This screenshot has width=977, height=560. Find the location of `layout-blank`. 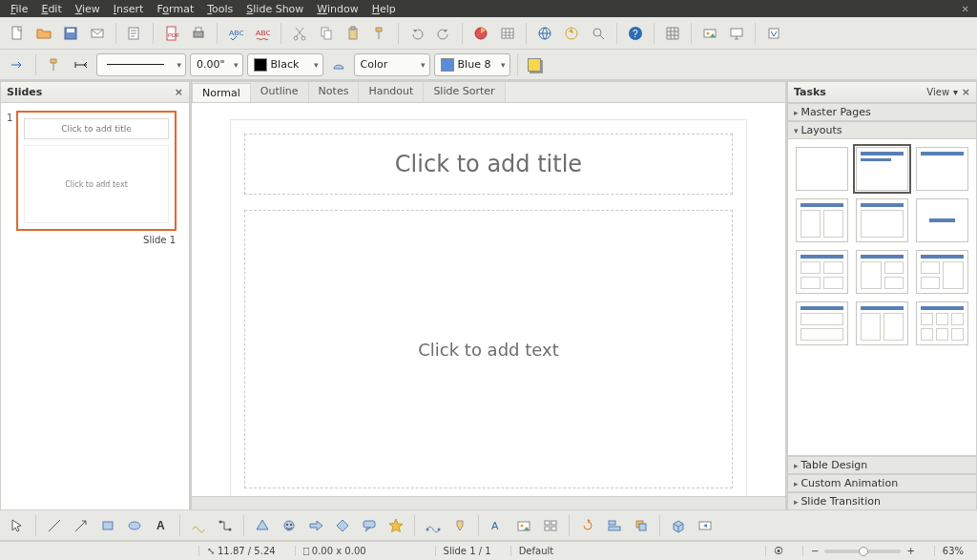

layout-blank is located at coordinates (822, 169).